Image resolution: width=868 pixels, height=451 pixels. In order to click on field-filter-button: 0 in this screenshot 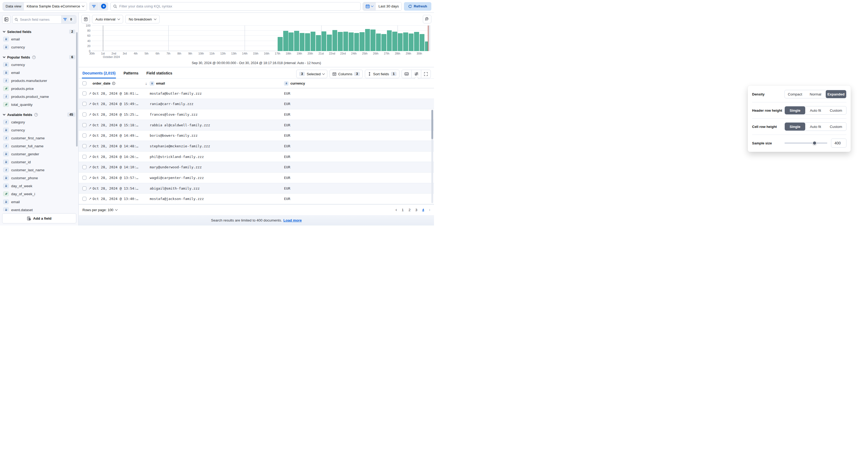, I will do `click(69, 20)`.